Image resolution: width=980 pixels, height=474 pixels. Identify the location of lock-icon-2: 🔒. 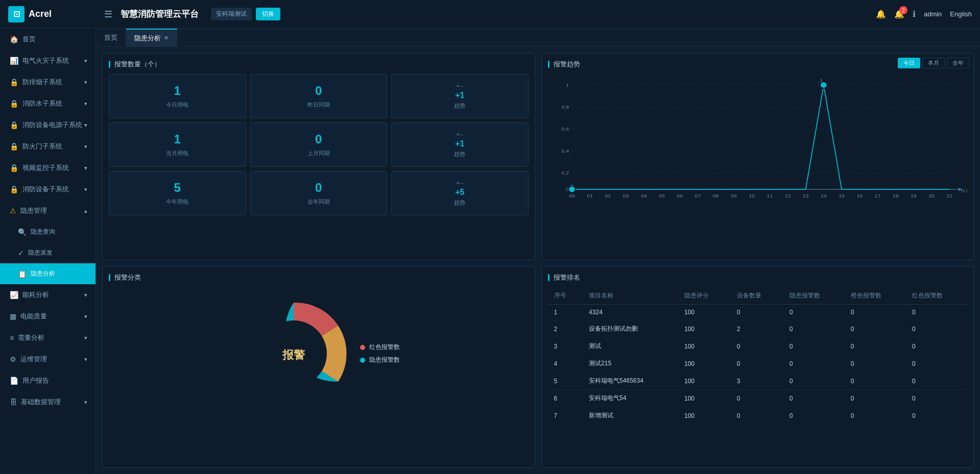
(14, 104).